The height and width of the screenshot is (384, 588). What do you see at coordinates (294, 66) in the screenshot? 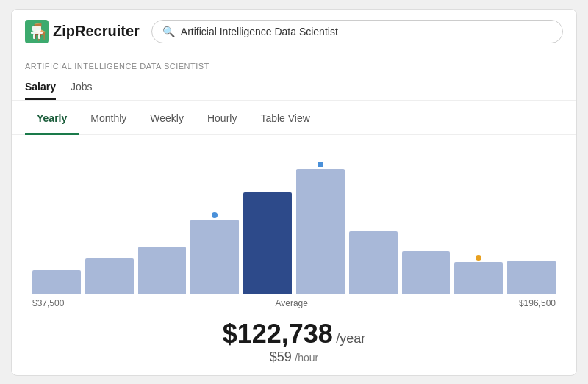
I see `page-subtitle: ARTIFICIAL INTELLIGENCE DATA SCIENTIST` at bounding box center [294, 66].